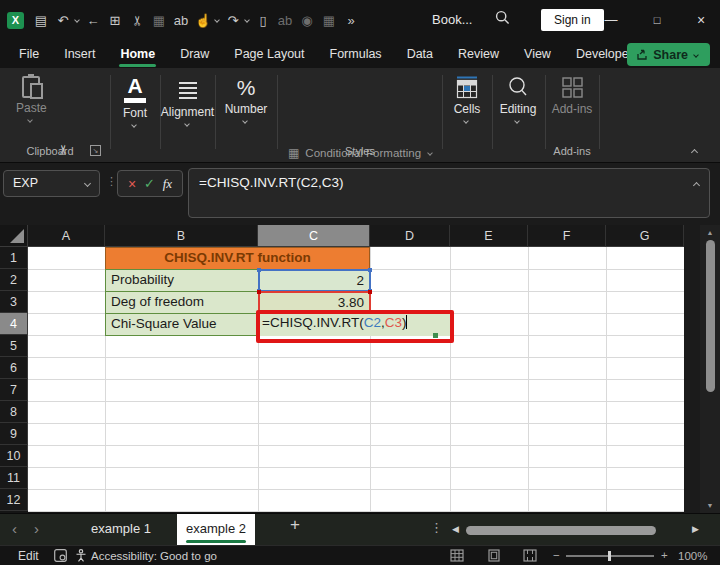  Describe the element at coordinates (610, 556) in the screenshot. I see `zoom-slider-thumb` at that location.